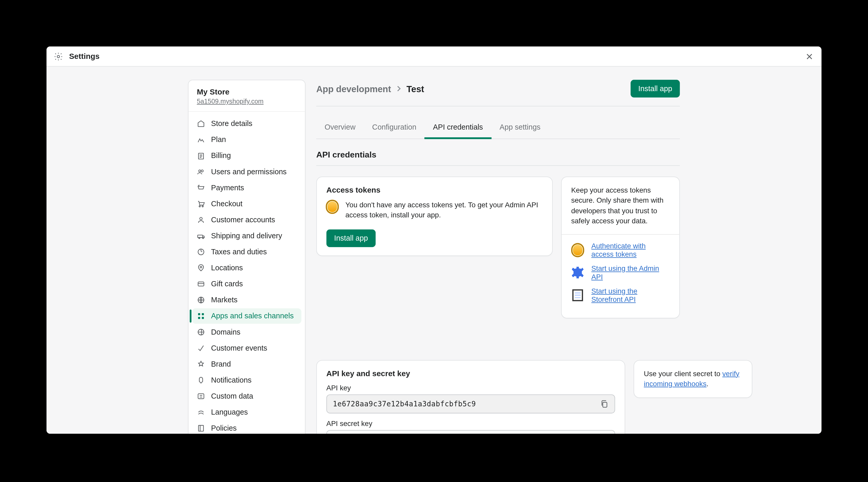 The height and width of the screenshot is (482, 868). What do you see at coordinates (201, 220) in the screenshot?
I see `person-icon` at bounding box center [201, 220].